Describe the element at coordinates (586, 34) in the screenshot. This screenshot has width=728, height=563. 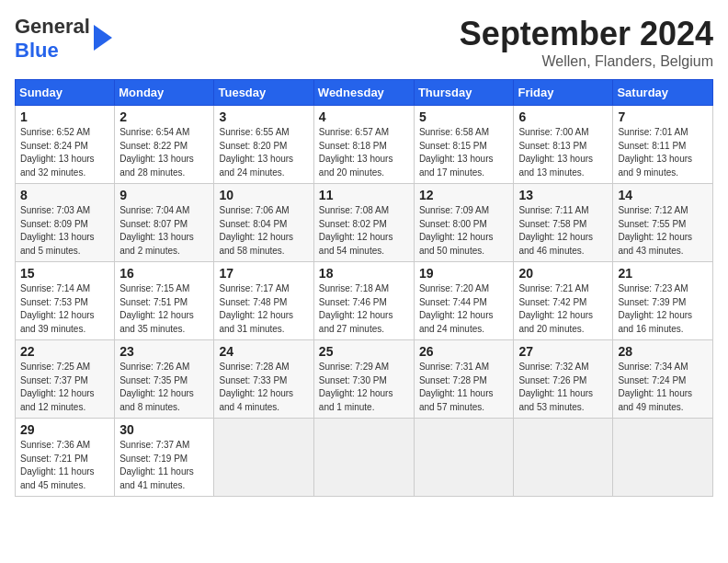
I see `month-year-title: September 2024` at that location.